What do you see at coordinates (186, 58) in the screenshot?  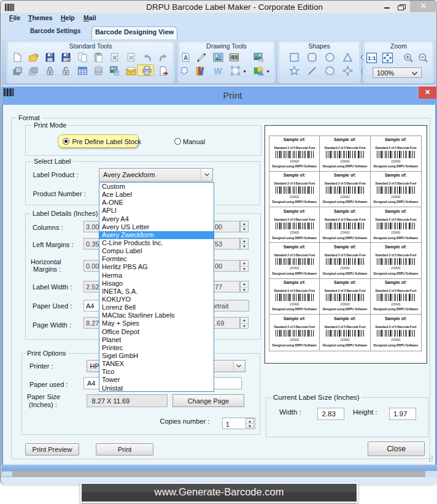 I see `svg-text: A` at bounding box center [186, 58].